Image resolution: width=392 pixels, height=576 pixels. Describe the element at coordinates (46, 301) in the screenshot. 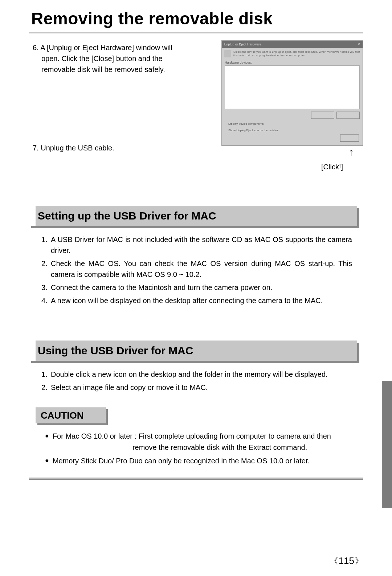

I see `s1-i4-num: 4.` at that location.